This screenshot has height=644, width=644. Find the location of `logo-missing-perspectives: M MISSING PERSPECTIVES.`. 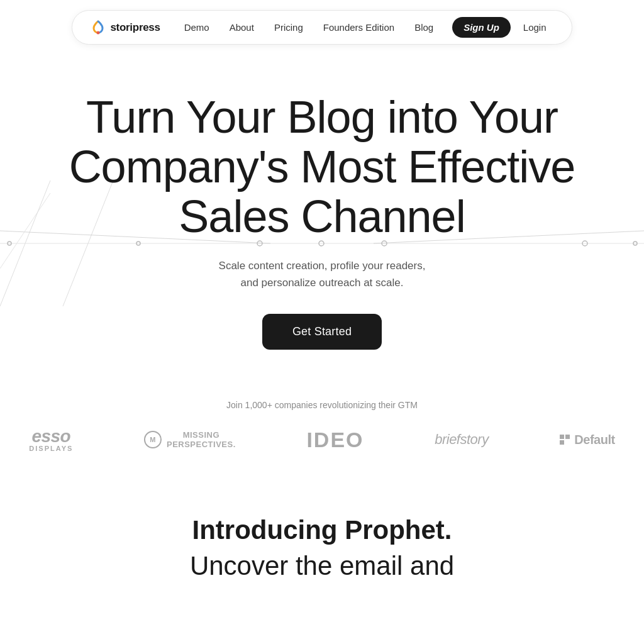

logo-missing-perspectives: M MISSING PERSPECTIVES. is located at coordinates (190, 440).